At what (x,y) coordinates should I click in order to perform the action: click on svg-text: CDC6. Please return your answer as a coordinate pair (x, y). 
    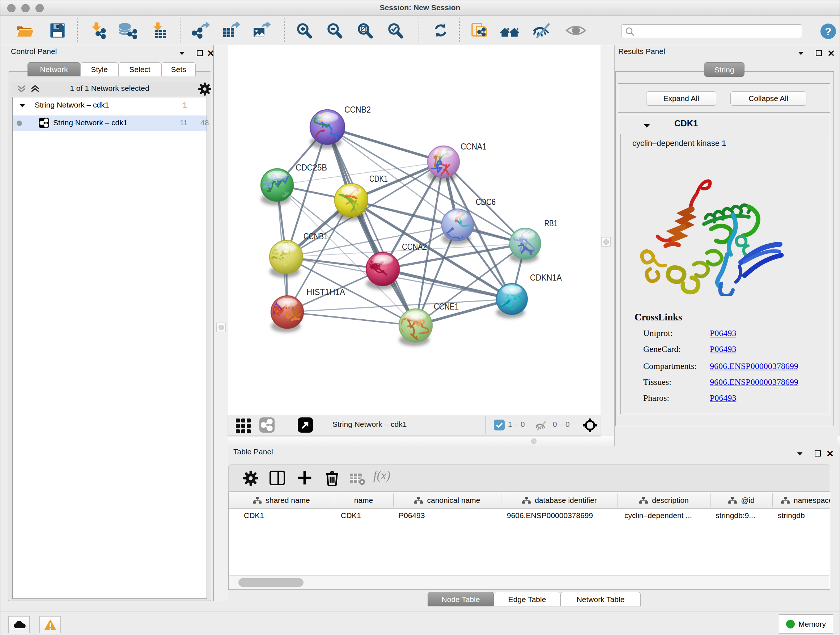
    Looking at the image, I should click on (486, 202).